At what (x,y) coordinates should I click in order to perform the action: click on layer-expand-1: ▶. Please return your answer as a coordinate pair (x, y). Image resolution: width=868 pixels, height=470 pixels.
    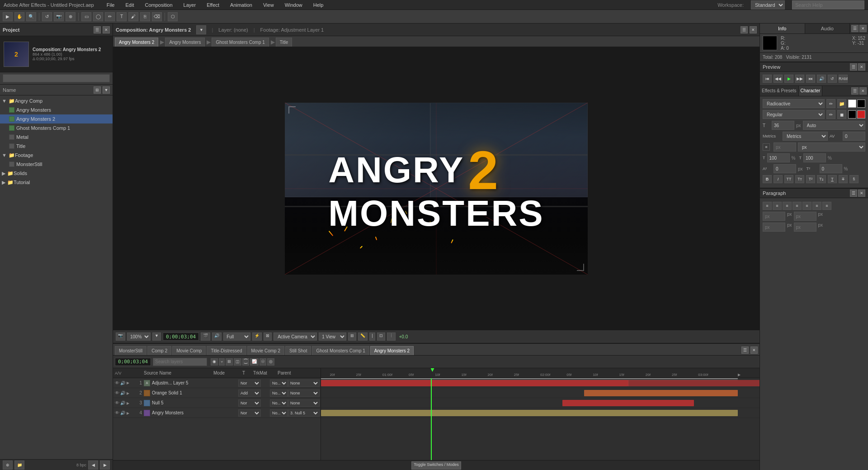
    Looking at the image, I should click on (130, 383).